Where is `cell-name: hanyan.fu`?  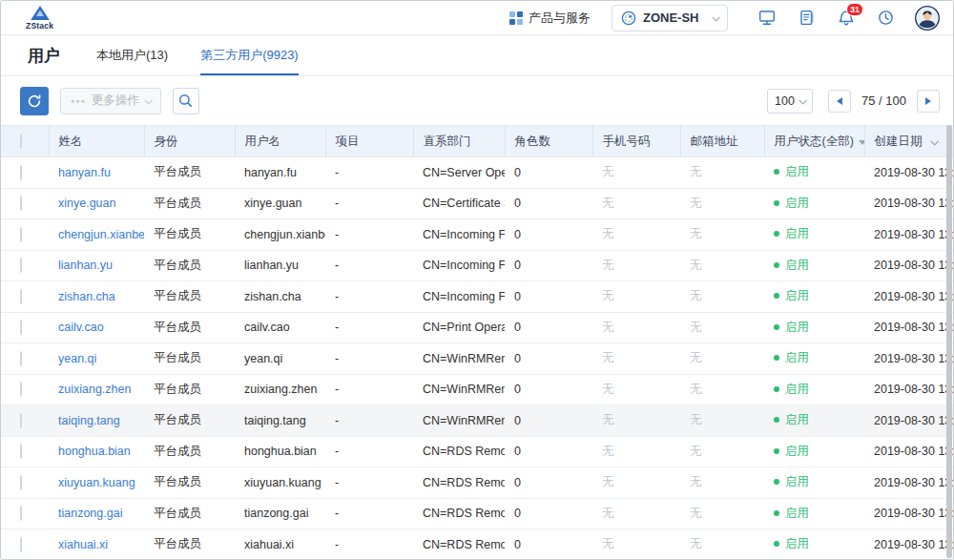
cell-name: hanyan.fu is located at coordinates (96, 174).